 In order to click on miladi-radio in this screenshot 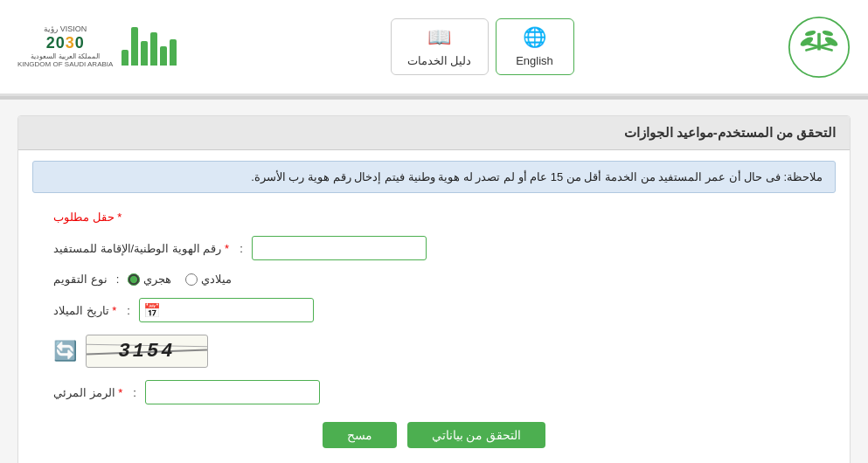, I will do `click(191, 280)`.